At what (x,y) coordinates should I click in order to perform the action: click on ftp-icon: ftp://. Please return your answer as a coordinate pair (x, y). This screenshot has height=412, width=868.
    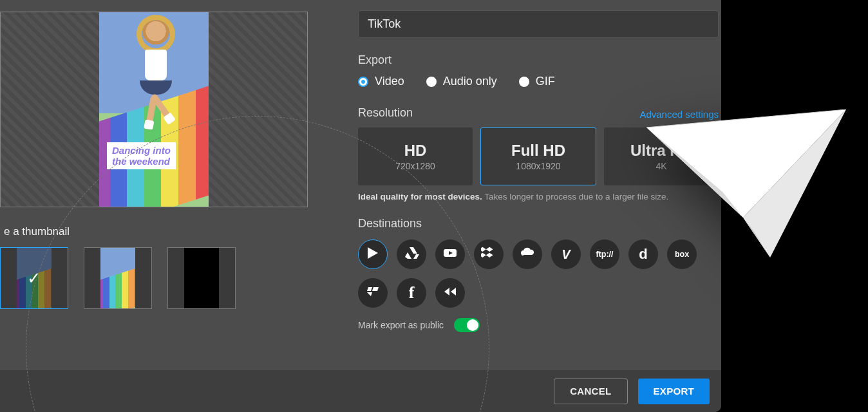
    Looking at the image, I should click on (604, 254).